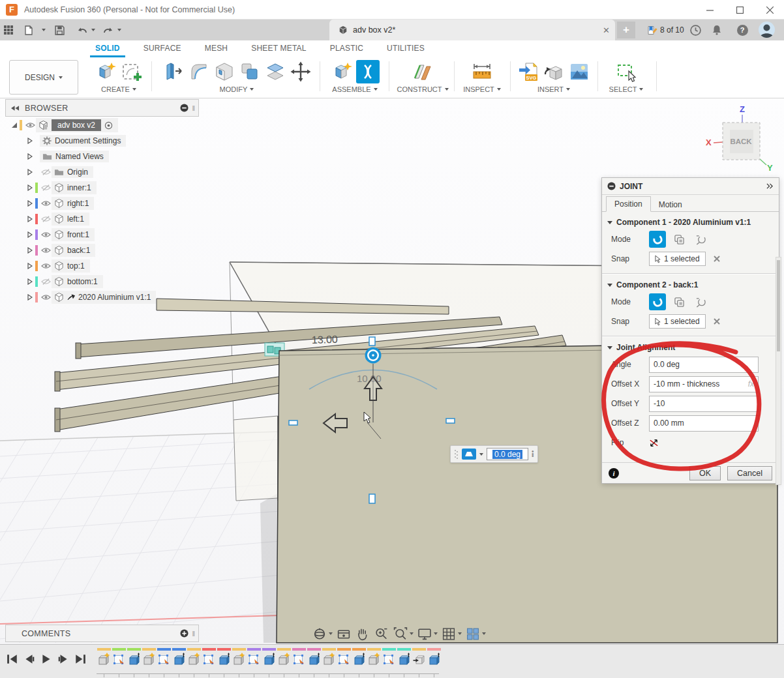 The height and width of the screenshot is (678, 784). I want to click on browser-item-named-views: Named Views, so click(103, 156).